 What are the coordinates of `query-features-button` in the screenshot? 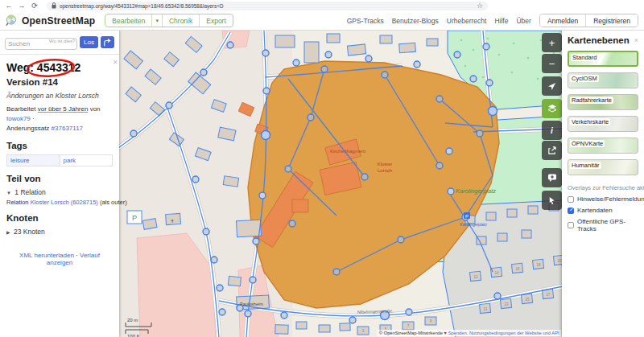 It's located at (552, 200).